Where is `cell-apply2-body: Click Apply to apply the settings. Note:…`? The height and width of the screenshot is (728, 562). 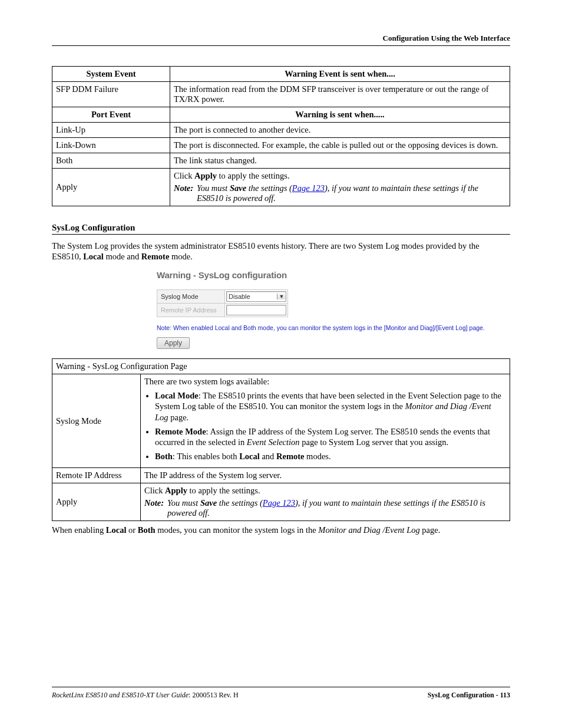
cell-apply2-body: Click Apply to apply the settings. Note:… is located at coordinates (325, 502).